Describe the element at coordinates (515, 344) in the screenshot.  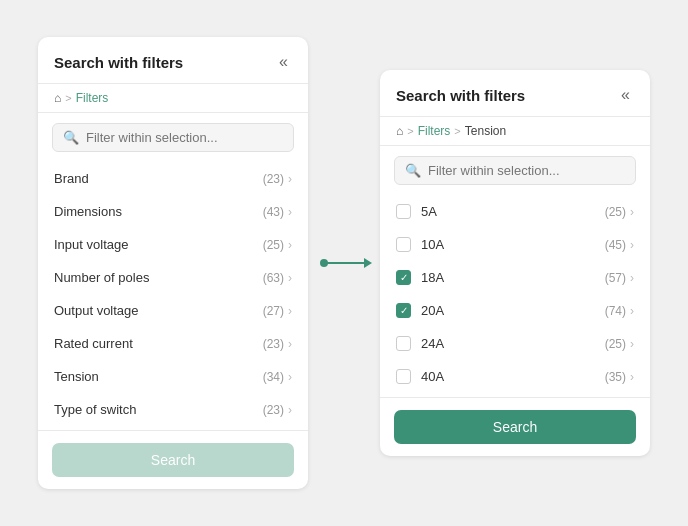
I see `checkbox-item: 24A (25) ›` at that location.